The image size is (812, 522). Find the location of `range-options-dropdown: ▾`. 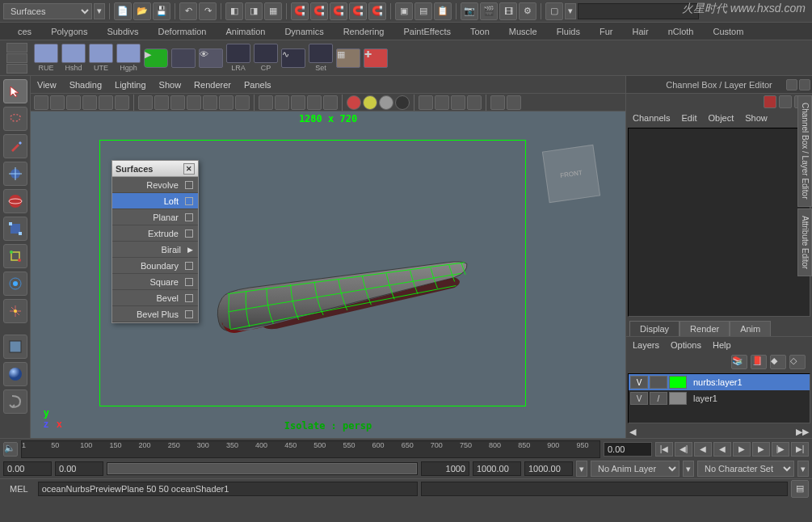

range-options-dropdown: ▾ is located at coordinates (582, 469).